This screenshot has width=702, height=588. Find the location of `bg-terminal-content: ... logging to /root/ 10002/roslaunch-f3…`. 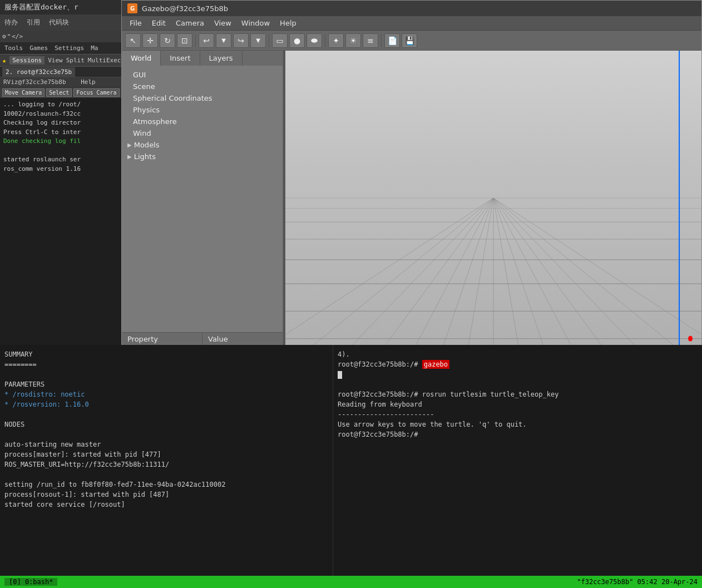

bg-terminal-content: ... logging to /root/ 10002/roslaunch-f3… is located at coordinates (61, 137).